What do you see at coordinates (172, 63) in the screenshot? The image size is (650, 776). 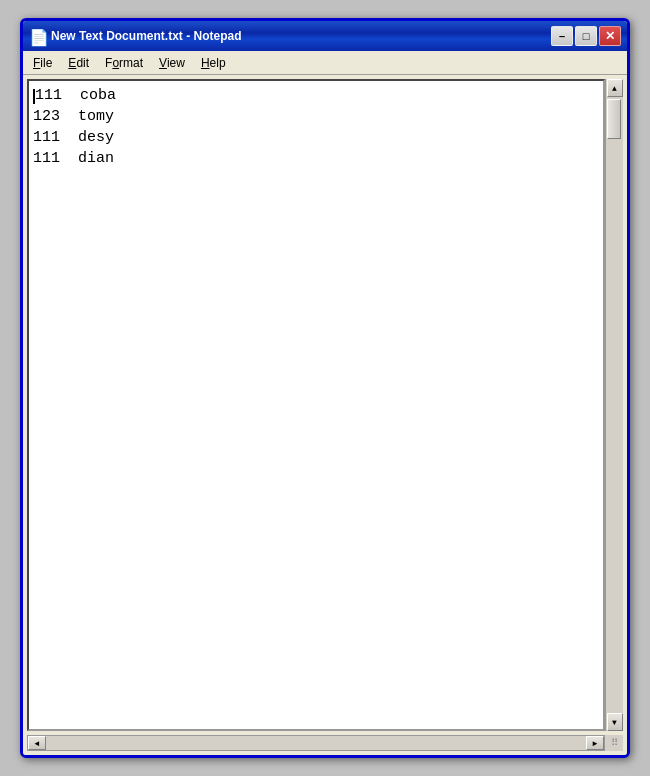 I see `menu-view-label: View` at bounding box center [172, 63].